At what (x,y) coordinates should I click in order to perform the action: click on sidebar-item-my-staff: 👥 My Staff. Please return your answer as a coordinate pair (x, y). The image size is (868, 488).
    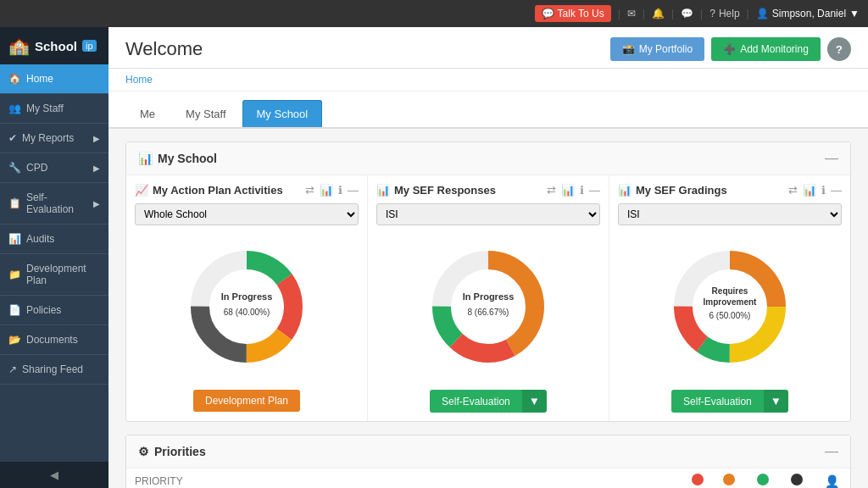
    Looking at the image, I should click on (54, 108).